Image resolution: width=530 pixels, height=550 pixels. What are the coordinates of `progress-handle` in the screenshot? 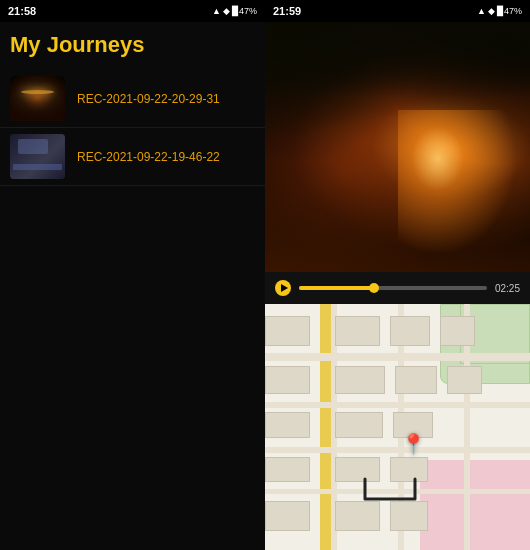 It's located at (374, 288).